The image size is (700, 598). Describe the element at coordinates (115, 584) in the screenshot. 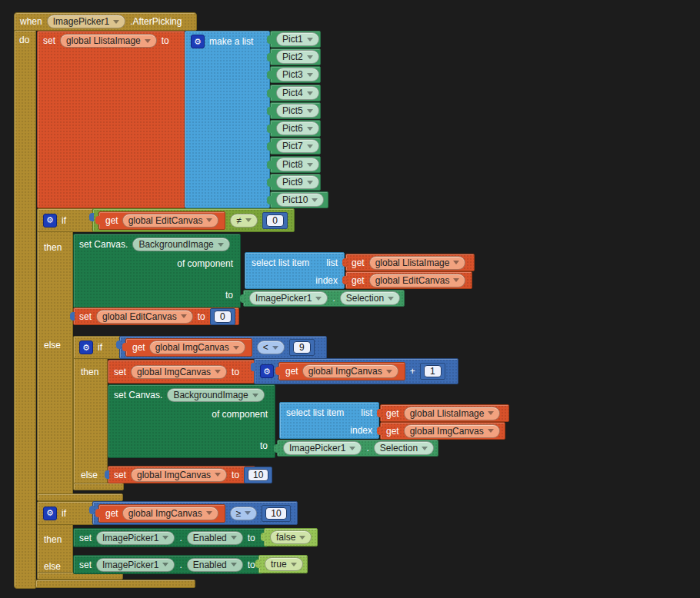

I see `event-block-footer` at that location.